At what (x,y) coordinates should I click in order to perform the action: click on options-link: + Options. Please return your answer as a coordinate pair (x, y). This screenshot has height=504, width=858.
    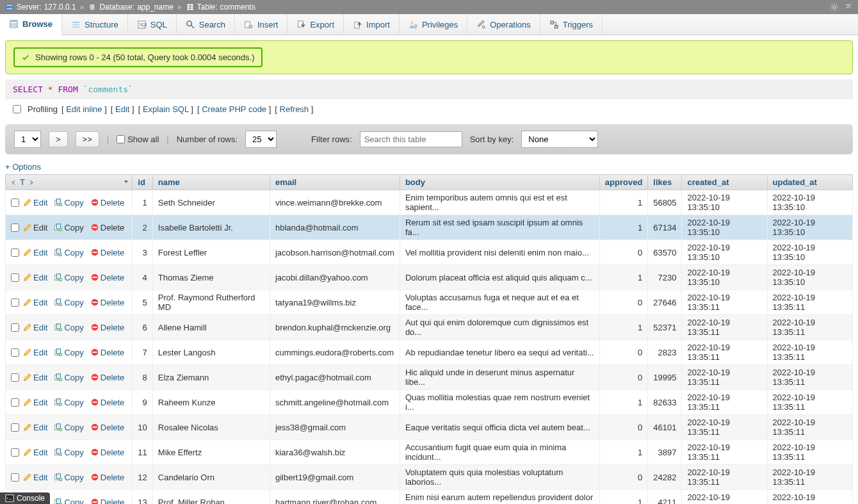
    Looking at the image, I should click on (23, 167).